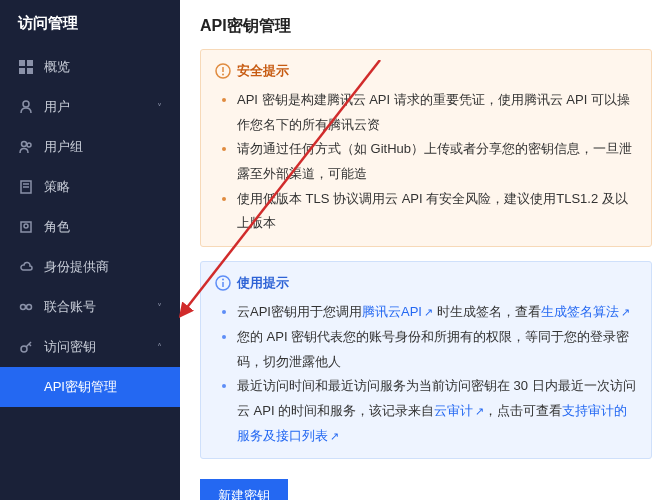  Describe the element at coordinates (90, 347) in the screenshot. I see `sidebar-item-accesskeys: 访问密钥 ˄` at that location.